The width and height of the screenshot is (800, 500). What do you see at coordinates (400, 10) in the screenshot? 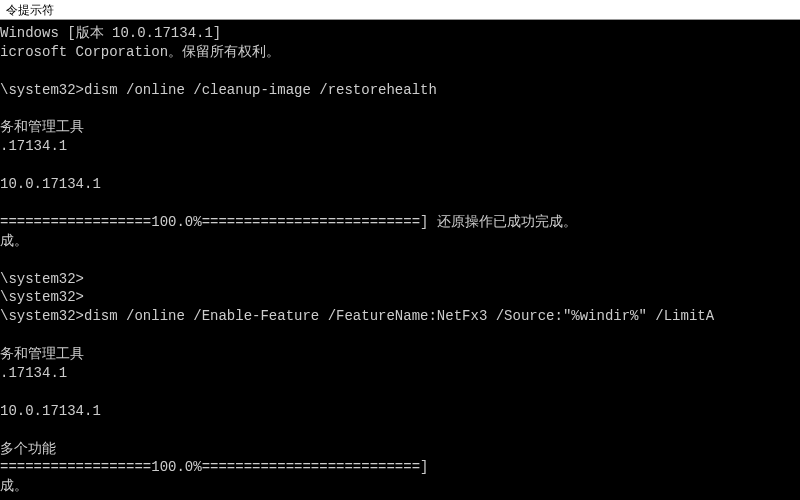
I see `title-bar: 令提示符` at bounding box center [400, 10].